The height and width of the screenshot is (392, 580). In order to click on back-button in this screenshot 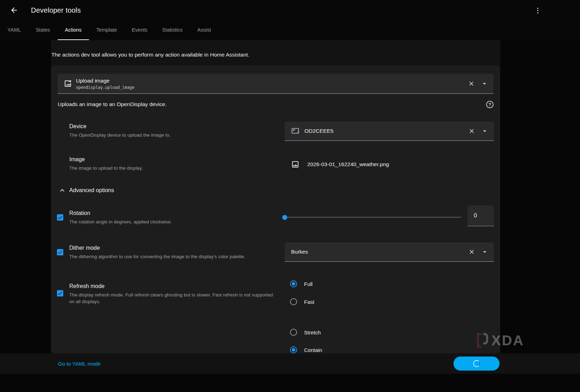, I will do `click(14, 10)`.